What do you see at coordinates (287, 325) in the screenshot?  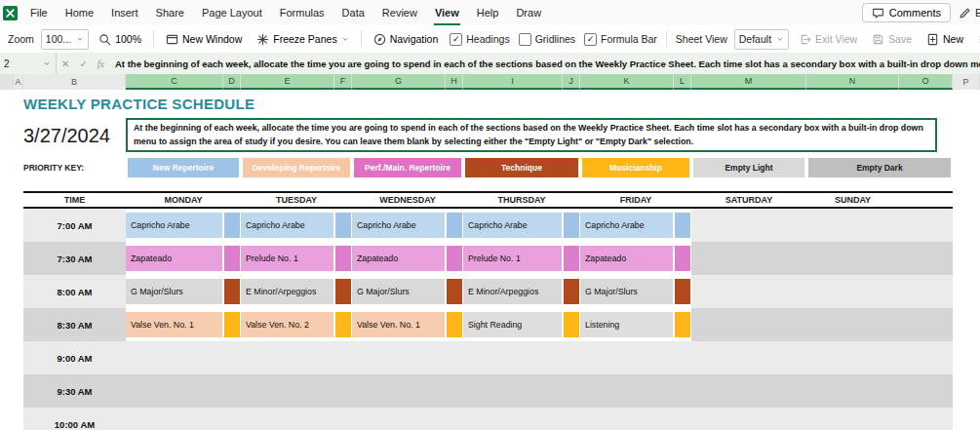 I see `entry-cell-tuesday: Valse Ven. No. 2` at bounding box center [287, 325].